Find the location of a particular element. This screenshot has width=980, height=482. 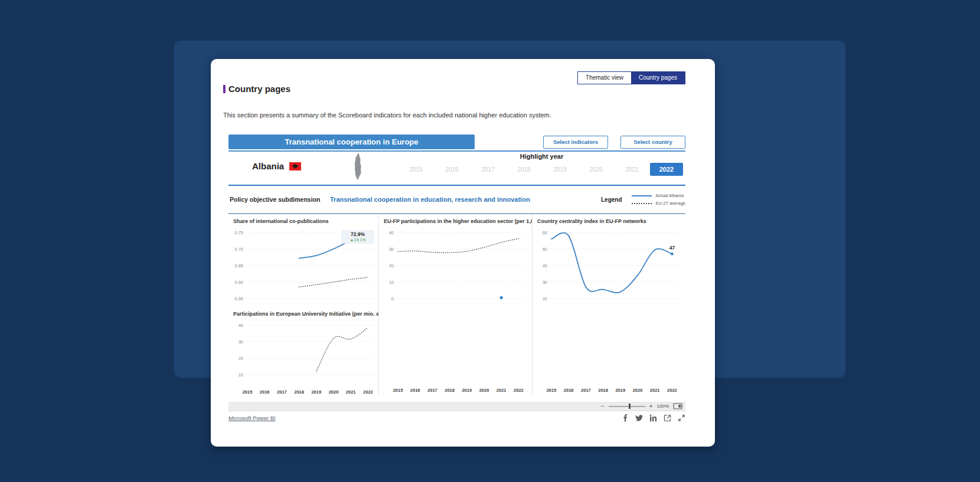

year-option-2019: 2019 is located at coordinates (560, 170).